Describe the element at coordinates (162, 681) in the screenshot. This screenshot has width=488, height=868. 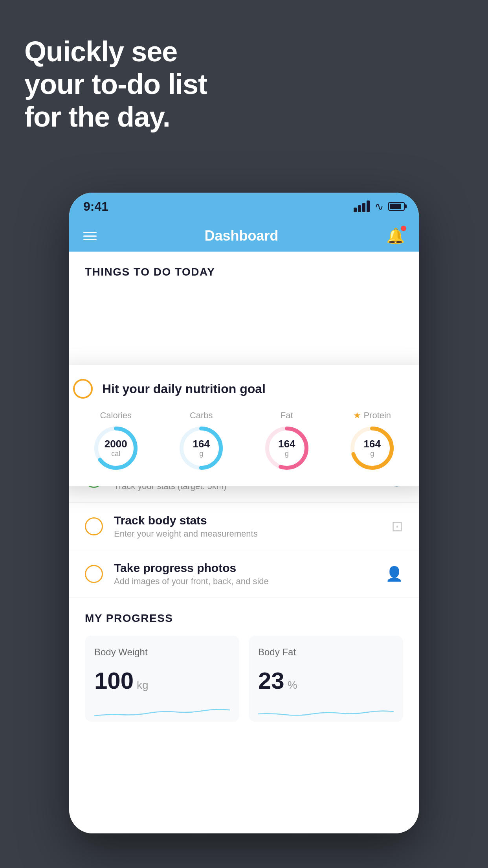
I see `body-weight-value-container: 100 kg` at that location.